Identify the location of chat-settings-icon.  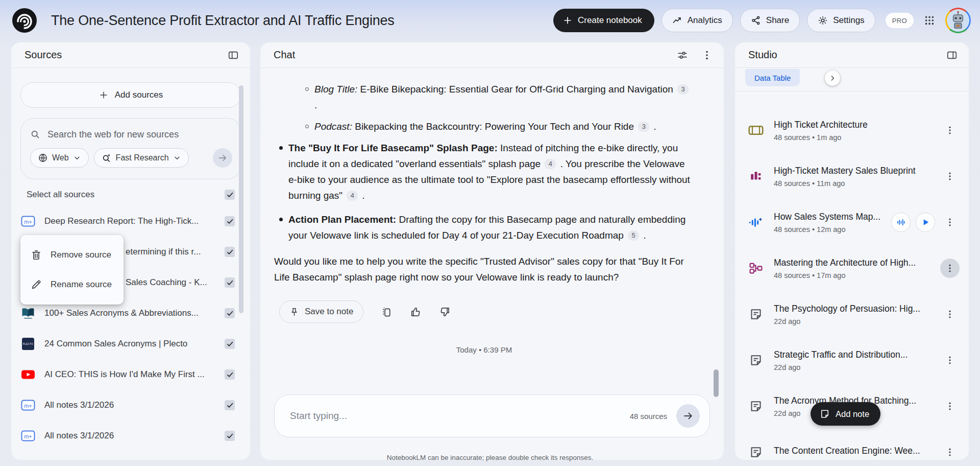
(682, 55).